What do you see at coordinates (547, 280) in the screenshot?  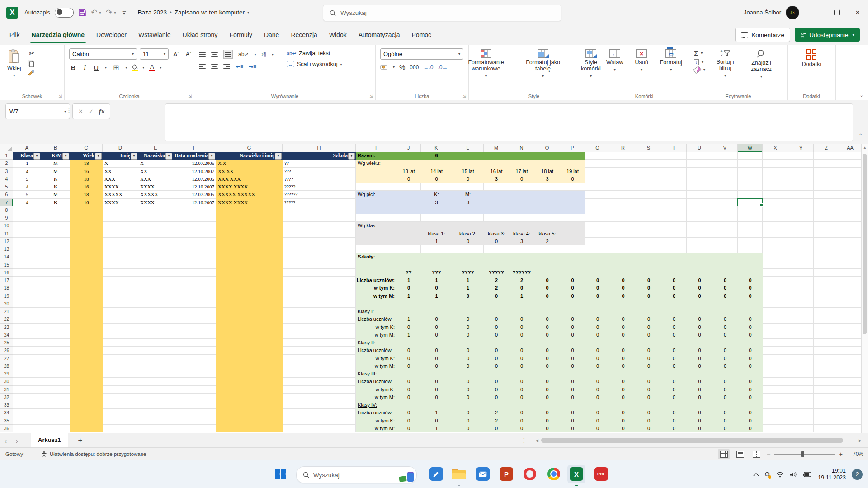 I see `cell-O17: 0` at bounding box center [547, 280].